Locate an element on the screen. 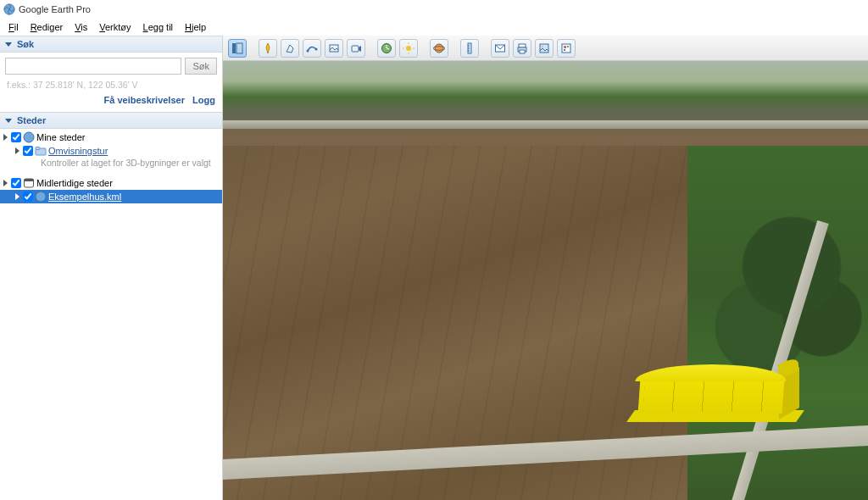 The image size is (868, 500). kml-checkbox is located at coordinates (28, 197).